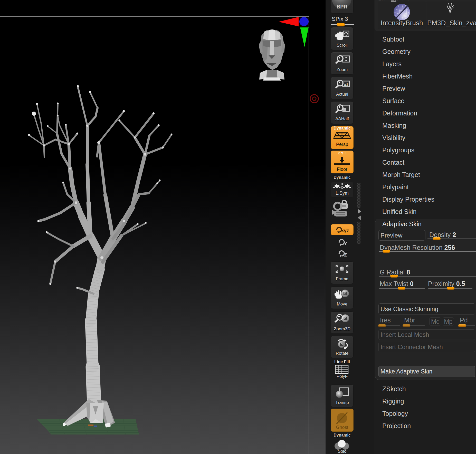  What do you see at coordinates (342, 7) in the screenshot?
I see `svg-text: BPR` at bounding box center [342, 7].